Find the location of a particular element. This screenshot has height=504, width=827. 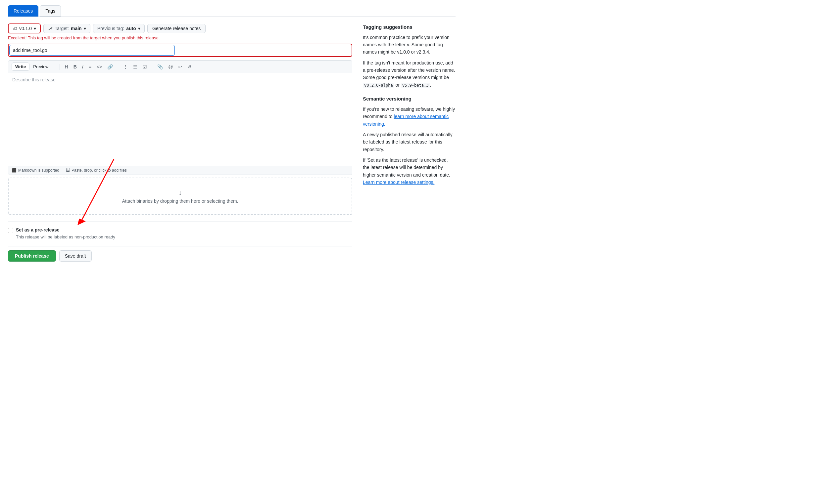

attach-label: Attach binaries by dropping them here or… is located at coordinates (180, 201).